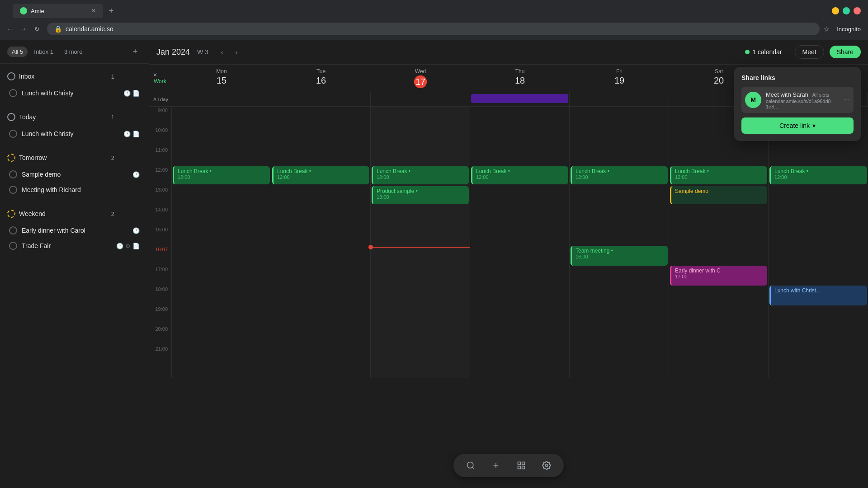 The width and height of the screenshot is (868, 488). I want to click on event-lunch-break-sat: Lunch Break • 12:00, so click(719, 175).